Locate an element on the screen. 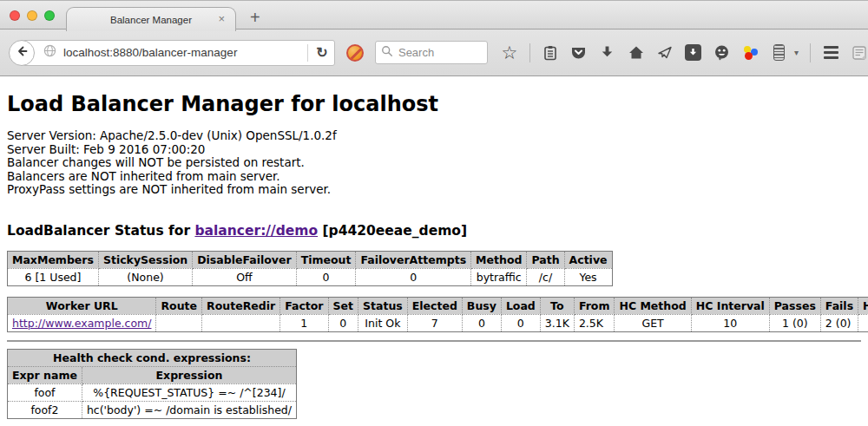  notes-grid-button is located at coordinates (859, 53).